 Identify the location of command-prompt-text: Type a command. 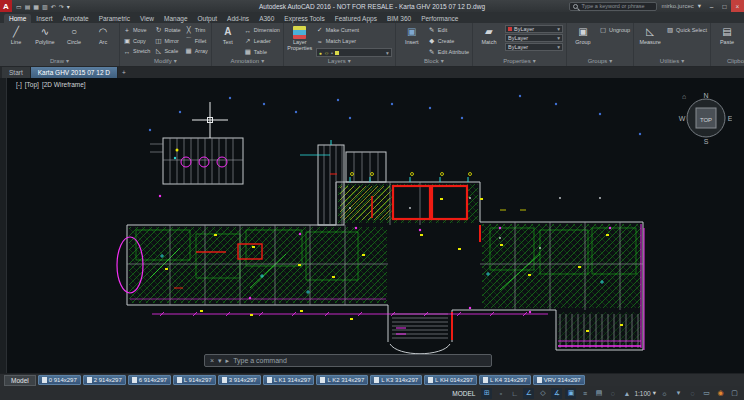
(260, 360).